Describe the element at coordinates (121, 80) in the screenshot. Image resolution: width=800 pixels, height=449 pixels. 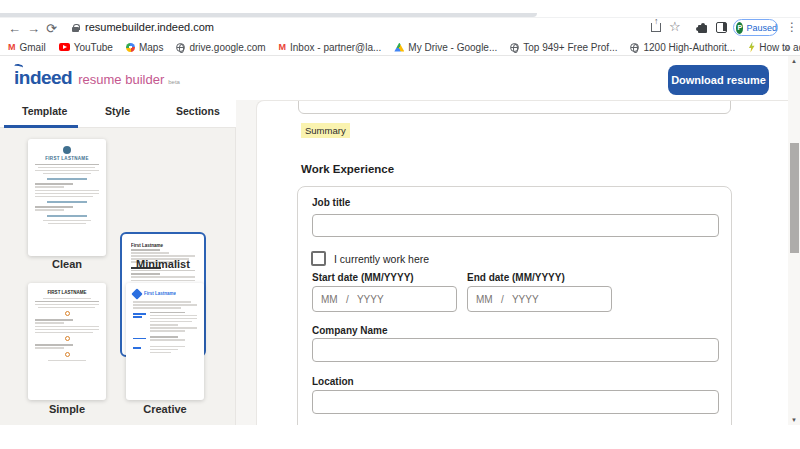
I see `logo-resume-builder-text: resume builder` at that location.